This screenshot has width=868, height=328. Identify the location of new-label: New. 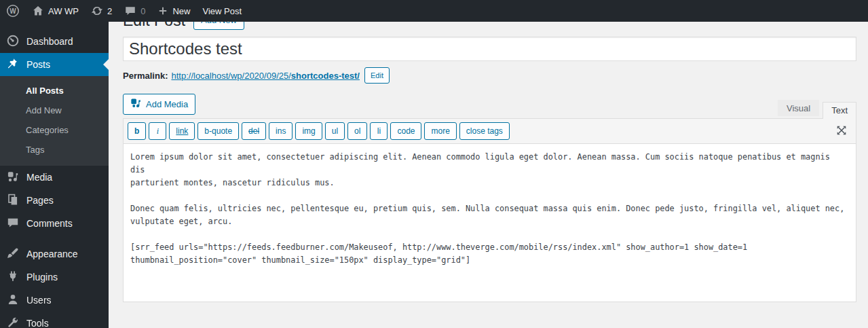
(181, 11).